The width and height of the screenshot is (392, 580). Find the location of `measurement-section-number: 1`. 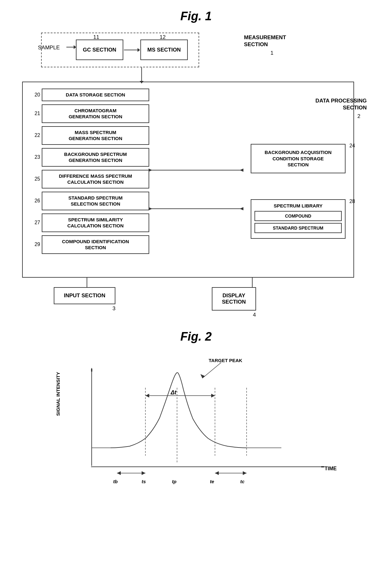

measurement-section-number: 1 is located at coordinates (272, 53).